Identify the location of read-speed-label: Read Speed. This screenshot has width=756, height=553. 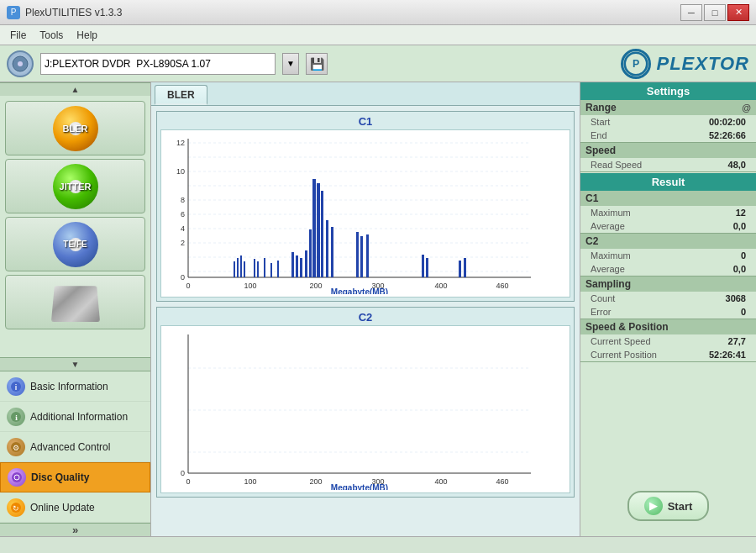
(617, 165).